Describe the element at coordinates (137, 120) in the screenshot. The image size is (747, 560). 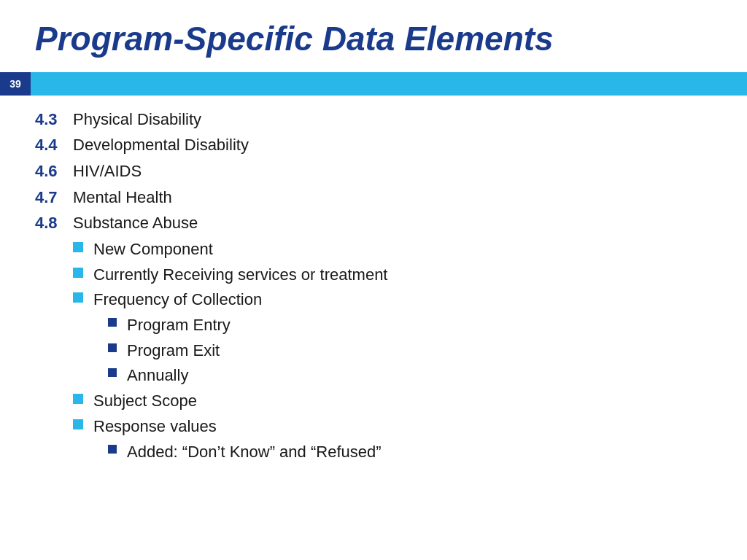
I see `item-label-4-3: Physical Disability` at that location.